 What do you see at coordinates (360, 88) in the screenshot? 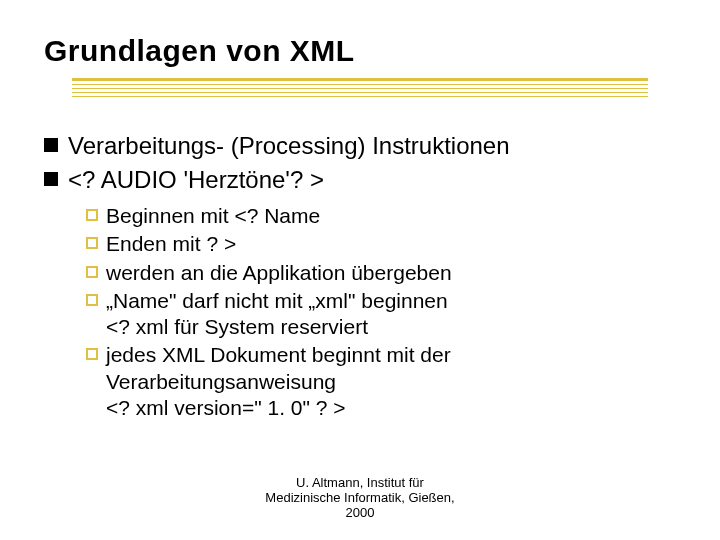
I see `title-underline` at bounding box center [360, 88].